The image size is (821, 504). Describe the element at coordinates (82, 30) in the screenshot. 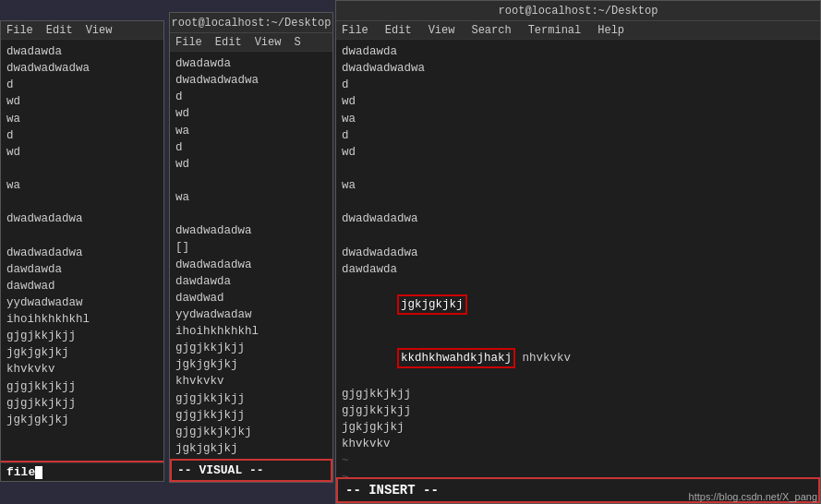

I see `menubar-1: File Edit View` at that location.